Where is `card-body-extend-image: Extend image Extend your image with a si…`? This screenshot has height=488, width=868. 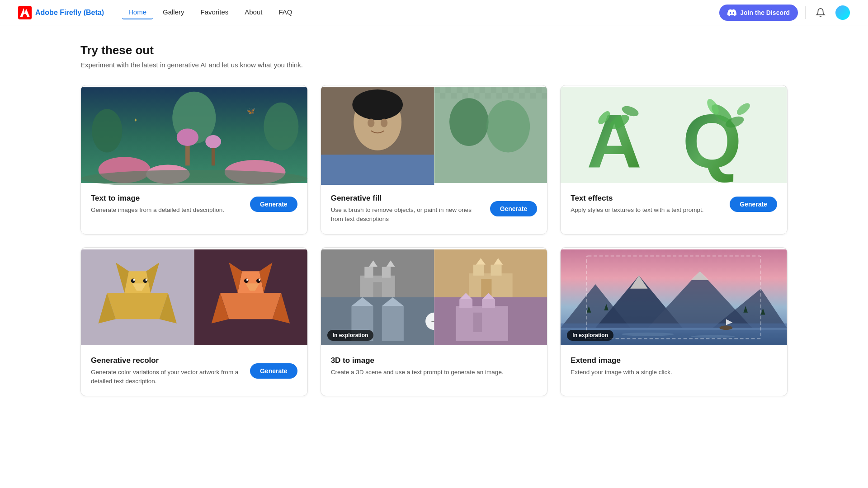 card-body-extend-image: Extend image Extend your image with a si… is located at coordinates (674, 367).